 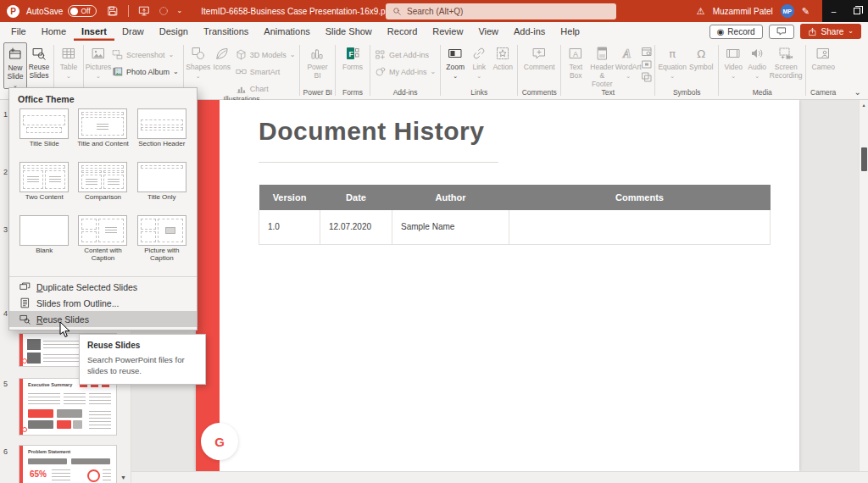 I want to click on icons-button: Icons, so click(x=222, y=58).